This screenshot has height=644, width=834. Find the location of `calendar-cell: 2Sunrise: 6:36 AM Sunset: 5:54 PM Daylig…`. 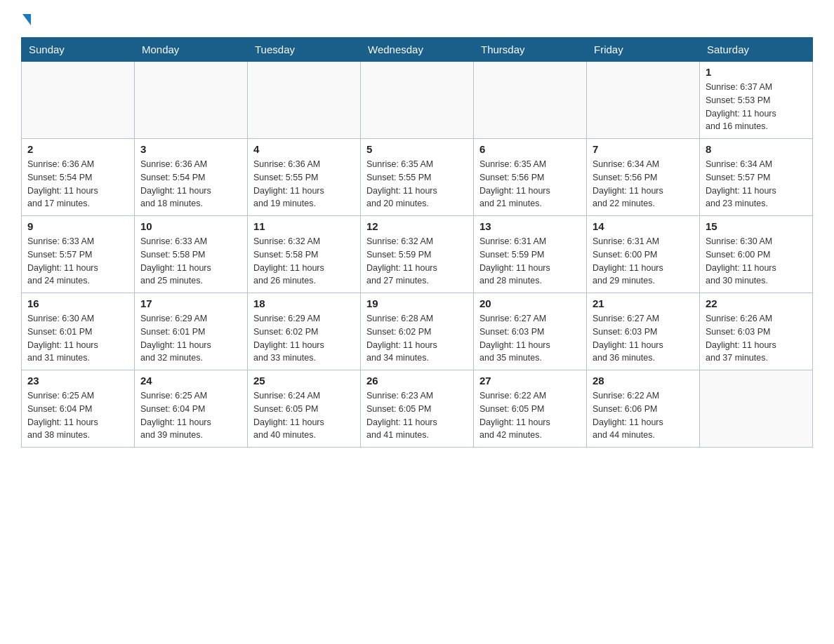

calendar-cell: 2Sunrise: 6:36 AM Sunset: 5:54 PM Daylig… is located at coordinates (79, 177).